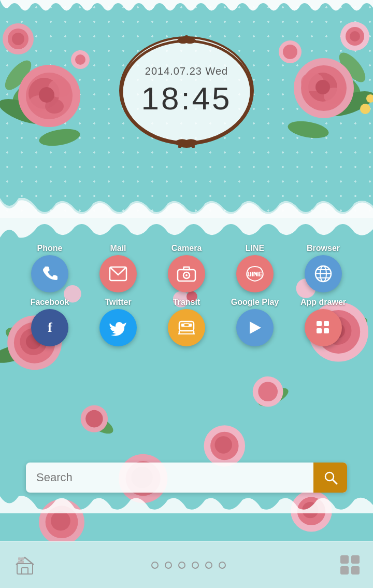 The width and height of the screenshot is (373, 588). I want to click on clock-date: 2014.07.23 Wed, so click(187, 72).